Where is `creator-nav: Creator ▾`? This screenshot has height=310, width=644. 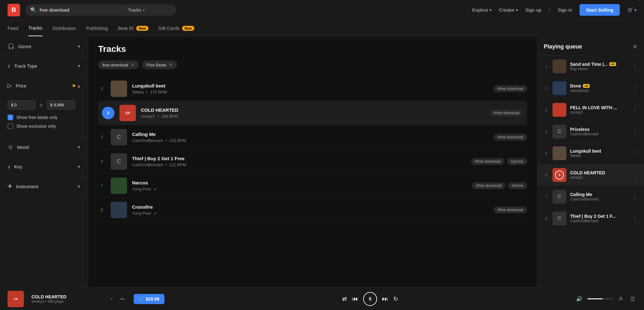
creator-nav: Creator ▾ is located at coordinates (508, 10).